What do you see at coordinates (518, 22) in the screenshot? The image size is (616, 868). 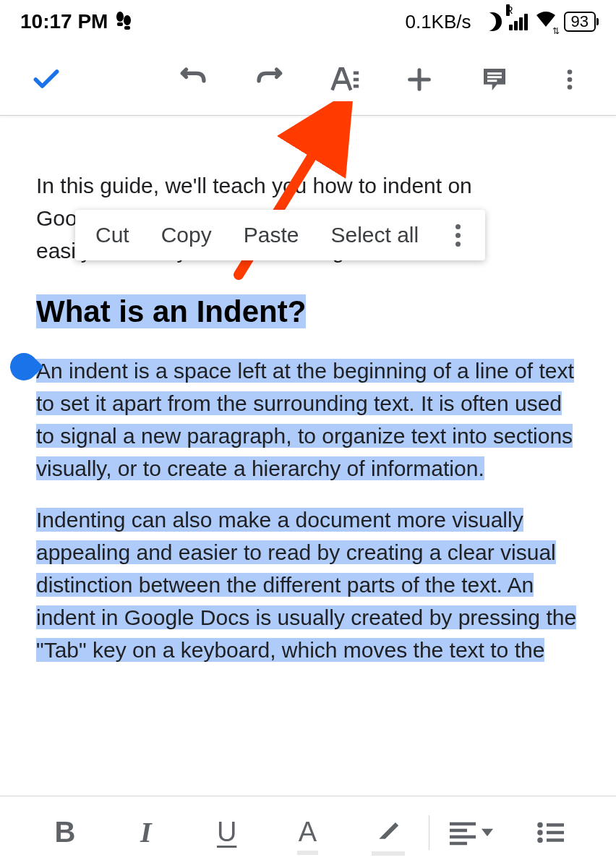 I see `signal-icon: R` at bounding box center [518, 22].